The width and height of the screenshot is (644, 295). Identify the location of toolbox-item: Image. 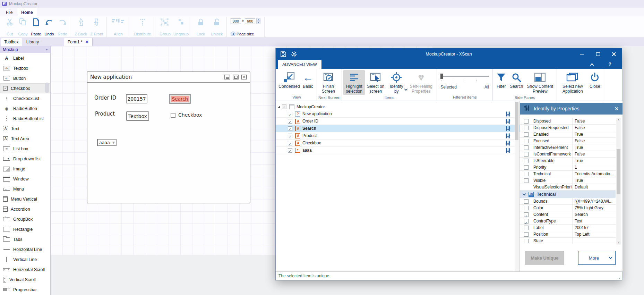
(25, 169).